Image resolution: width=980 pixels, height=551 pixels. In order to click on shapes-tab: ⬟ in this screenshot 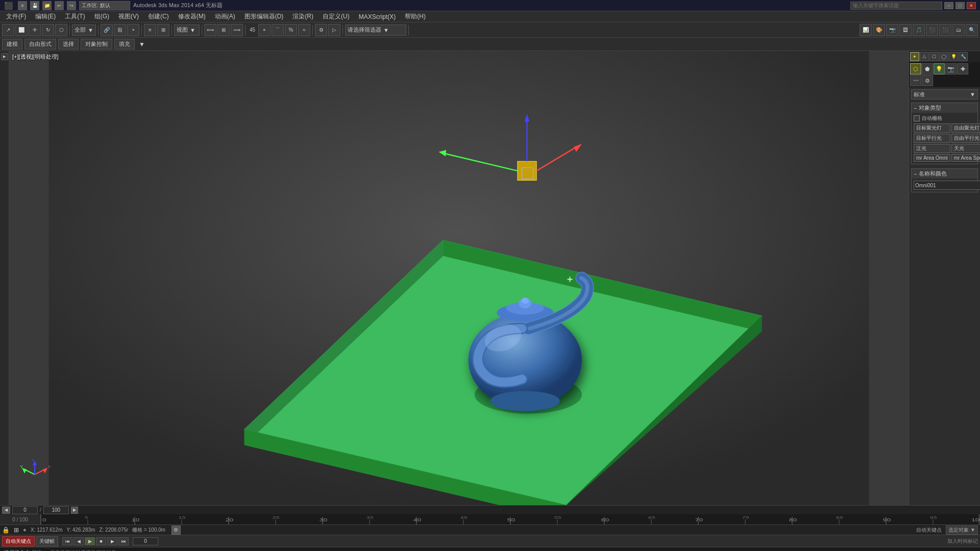, I will do `click(927, 69)`.